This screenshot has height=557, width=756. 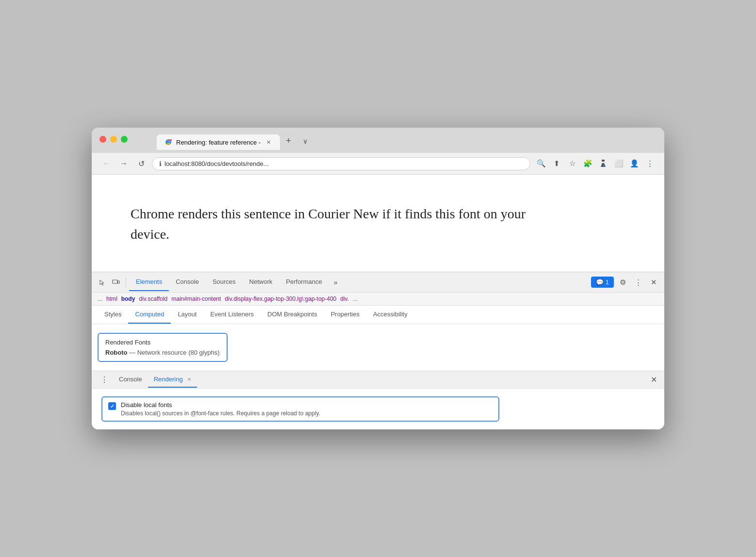 What do you see at coordinates (378, 347) in the screenshot?
I see `computed-content: Rendered Fonts Roboto — Network resource…` at bounding box center [378, 347].